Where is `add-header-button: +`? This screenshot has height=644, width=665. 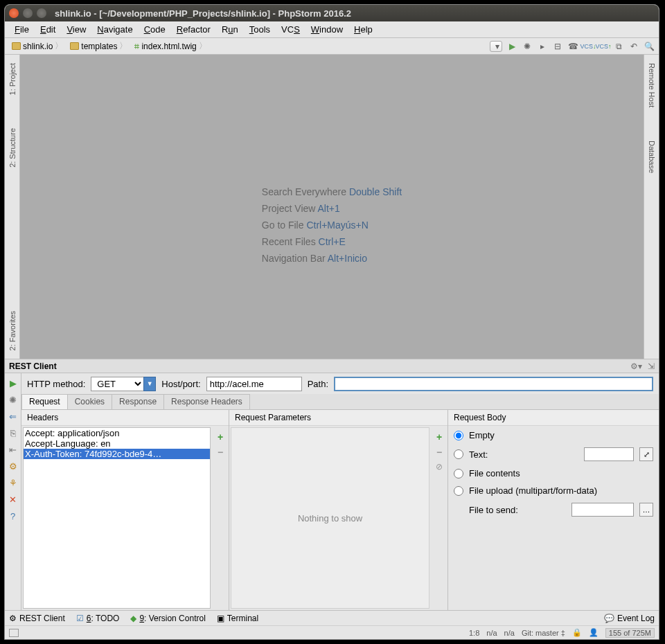 add-header-button: + is located at coordinates (220, 437).